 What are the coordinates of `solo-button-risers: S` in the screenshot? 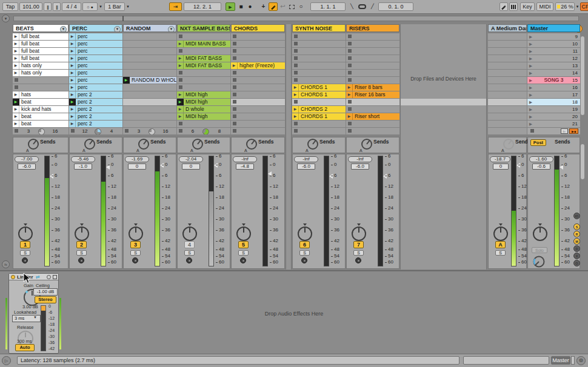 It's located at (359, 253).